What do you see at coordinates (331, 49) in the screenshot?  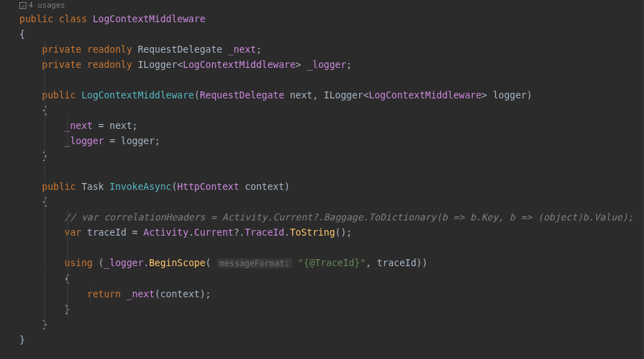 I see `code-line: private readonly RequestDelegate _next;` at bounding box center [331, 49].